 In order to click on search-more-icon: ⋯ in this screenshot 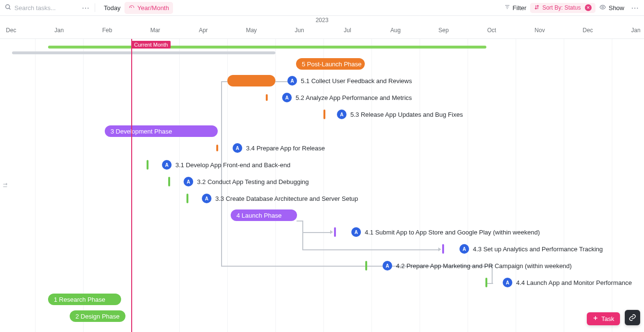, I will do `click(86, 8)`.